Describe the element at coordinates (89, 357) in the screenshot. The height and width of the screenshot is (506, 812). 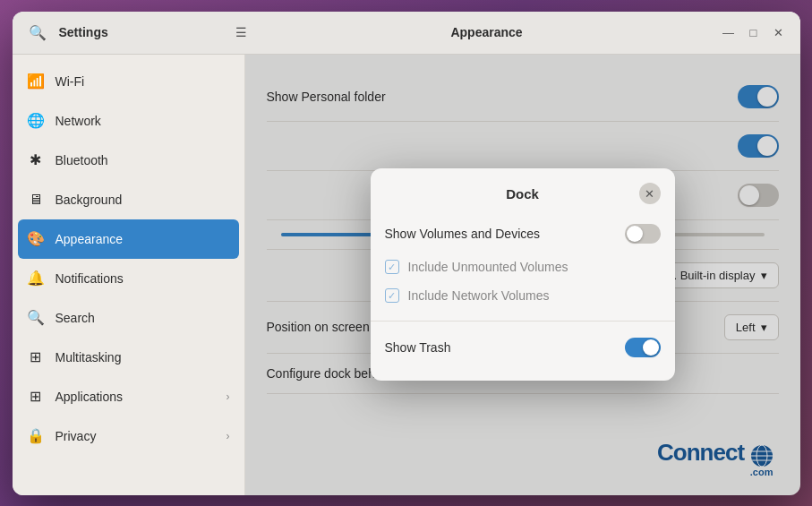
I see `sidebar-item-label: Multitasking` at that location.